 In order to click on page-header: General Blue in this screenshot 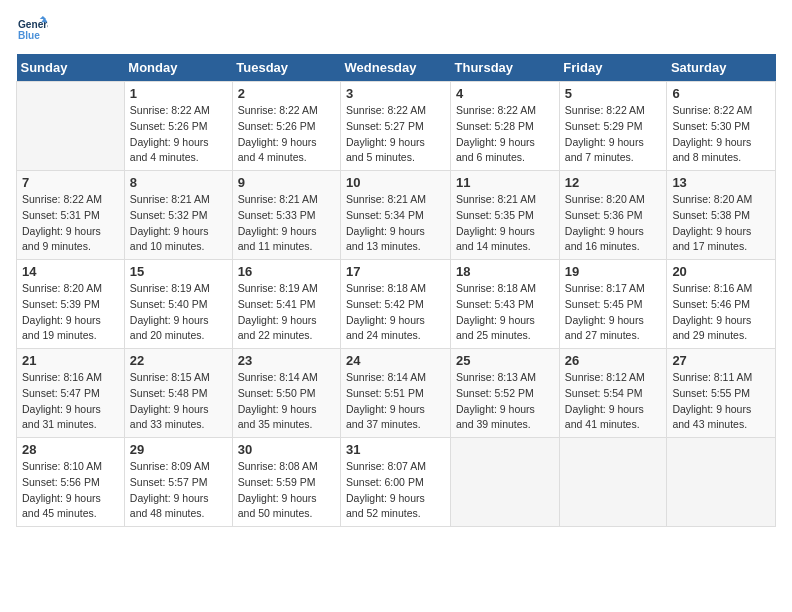, I will do `click(396, 30)`.